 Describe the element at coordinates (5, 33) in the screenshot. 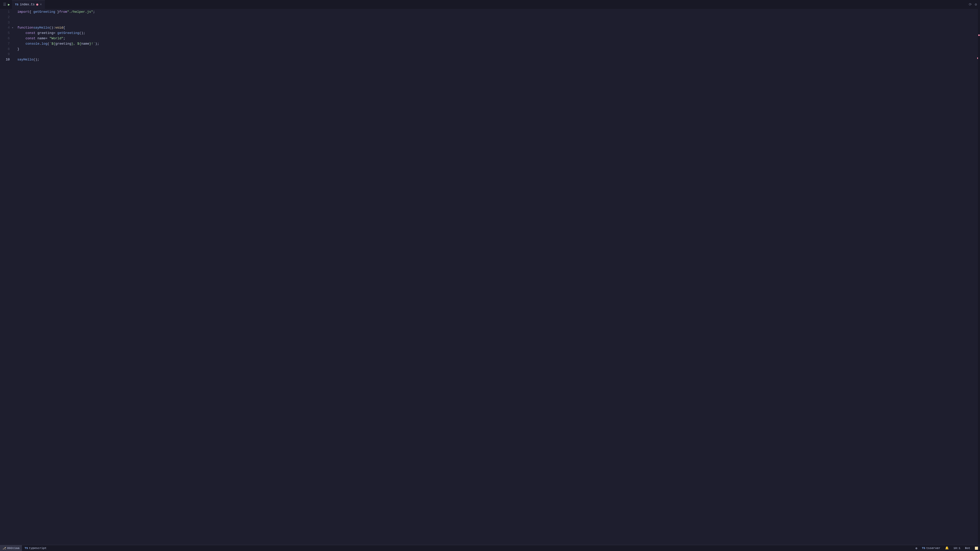

I see `line-num-5: 5` at that location.